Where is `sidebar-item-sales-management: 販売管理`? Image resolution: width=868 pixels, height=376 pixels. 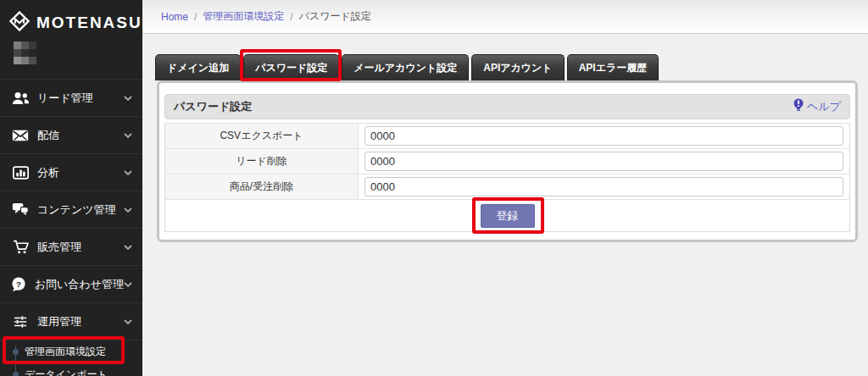
sidebar-item-sales-management: 販売管理 is located at coordinates (71, 246).